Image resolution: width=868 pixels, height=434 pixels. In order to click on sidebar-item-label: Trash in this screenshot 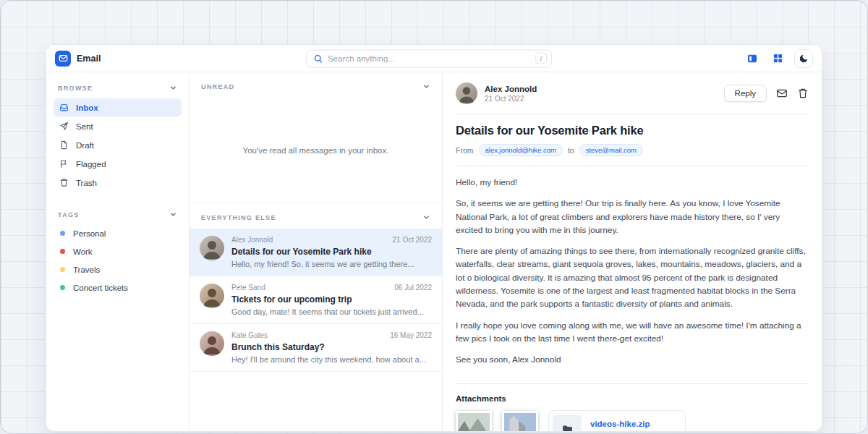, I will do `click(87, 183)`.